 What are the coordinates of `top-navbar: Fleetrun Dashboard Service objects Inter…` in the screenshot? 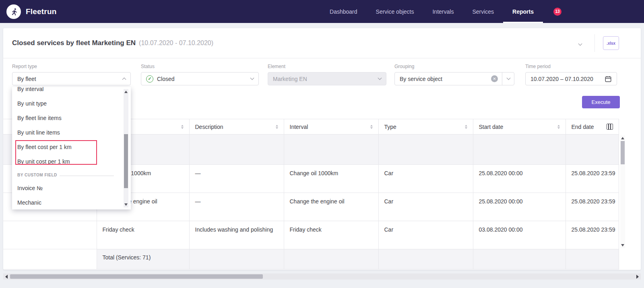 It's located at (322, 11).